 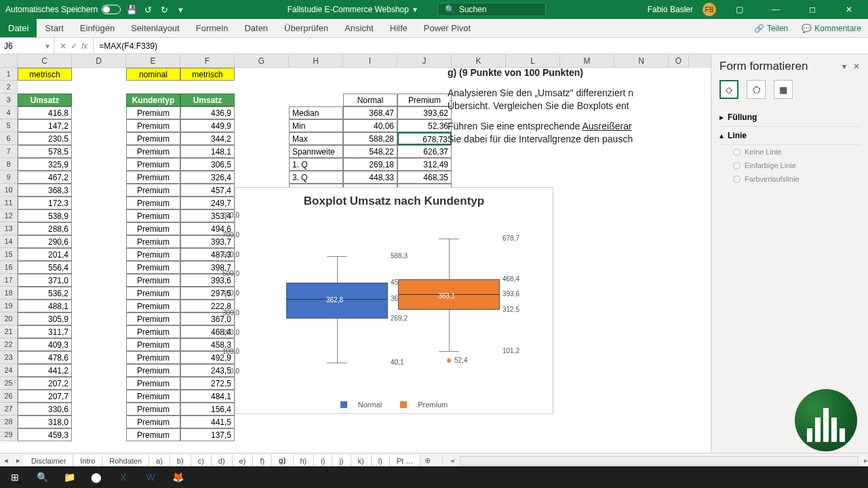 I want to click on row-header: 4, so click(x=9, y=113).